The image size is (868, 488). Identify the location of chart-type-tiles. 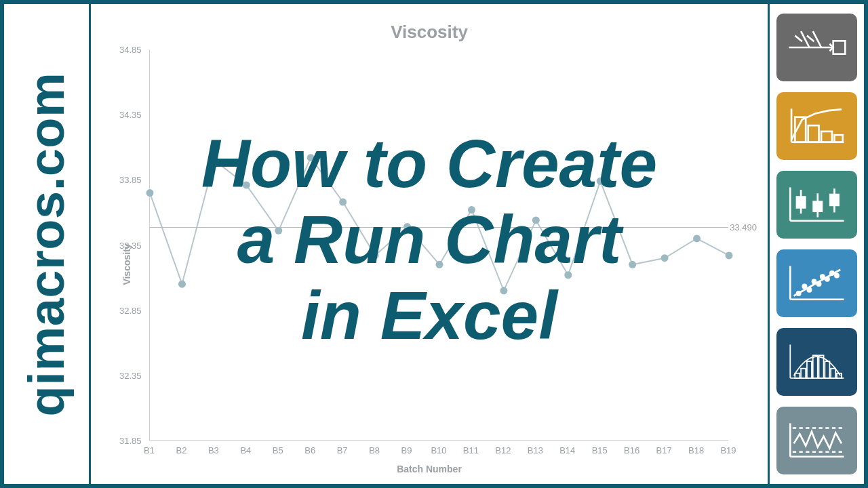
(816, 244).